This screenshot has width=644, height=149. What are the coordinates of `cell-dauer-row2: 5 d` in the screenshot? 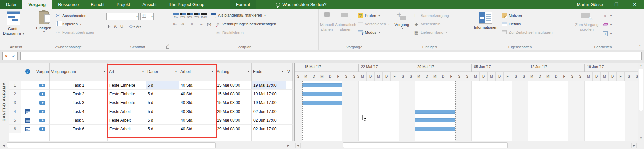 It's located at (162, 94).